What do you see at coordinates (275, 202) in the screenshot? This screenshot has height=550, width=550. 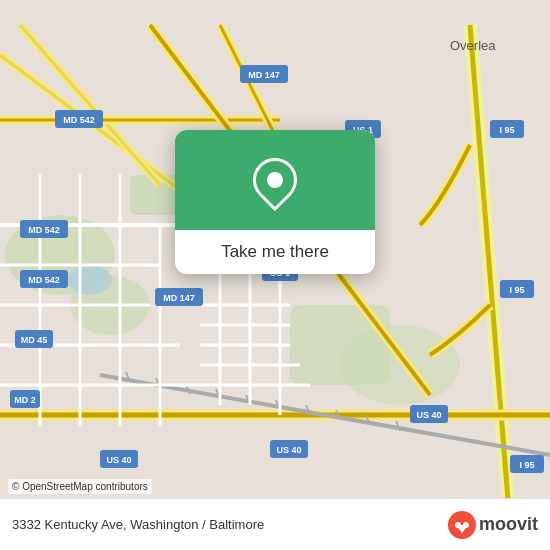 I see `popup-card: Take me there` at bounding box center [275, 202].